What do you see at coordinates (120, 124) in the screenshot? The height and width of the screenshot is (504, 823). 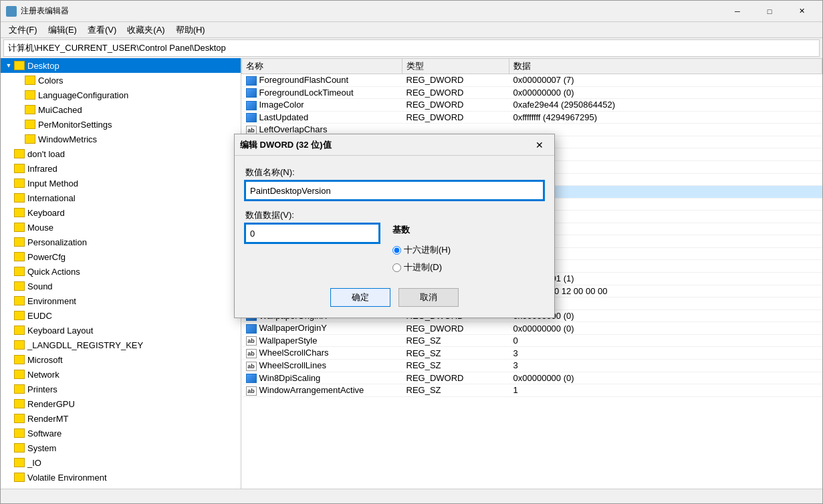 I see `tree-item: PerMonitorSettings` at bounding box center [120, 124].